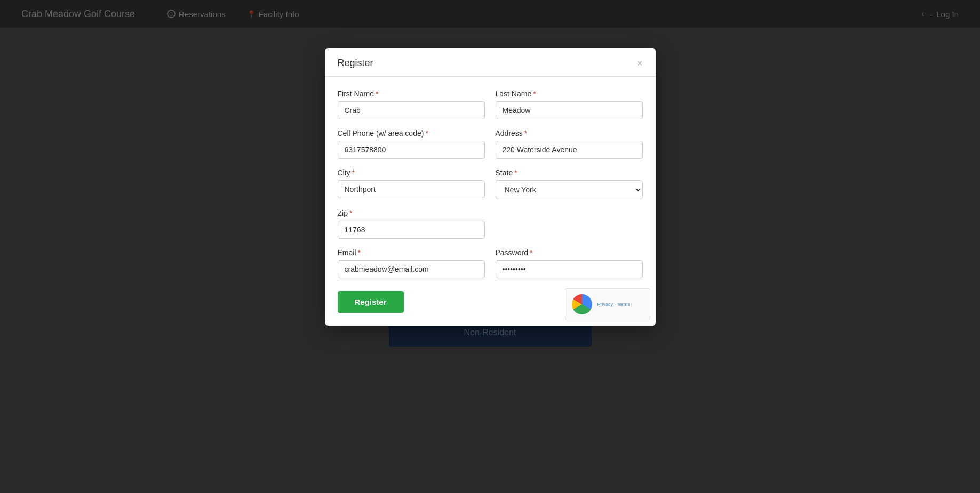 Image resolution: width=980 pixels, height=493 pixels. What do you see at coordinates (427, 133) in the screenshot?
I see `cell-phone-required: *` at bounding box center [427, 133].